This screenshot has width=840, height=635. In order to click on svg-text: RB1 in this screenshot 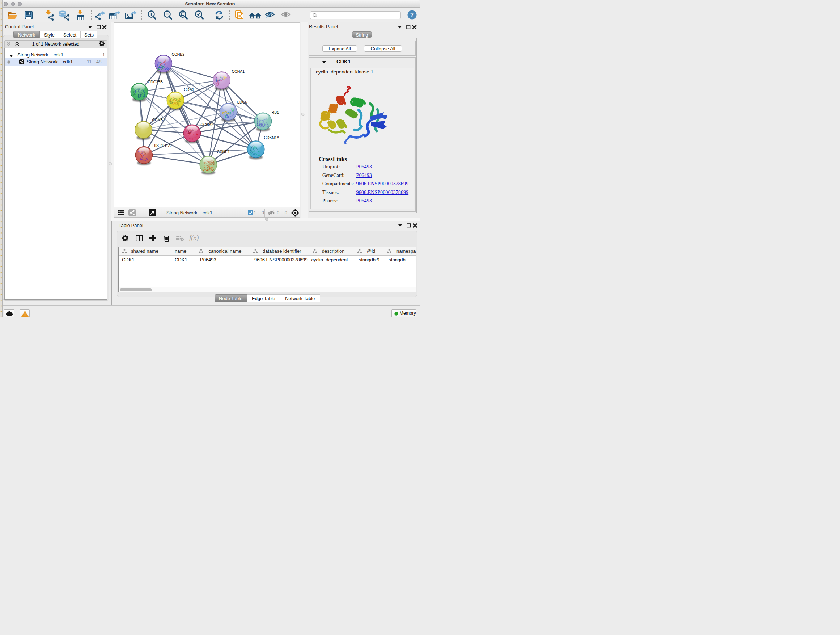, I will do `click(275, 112)`.